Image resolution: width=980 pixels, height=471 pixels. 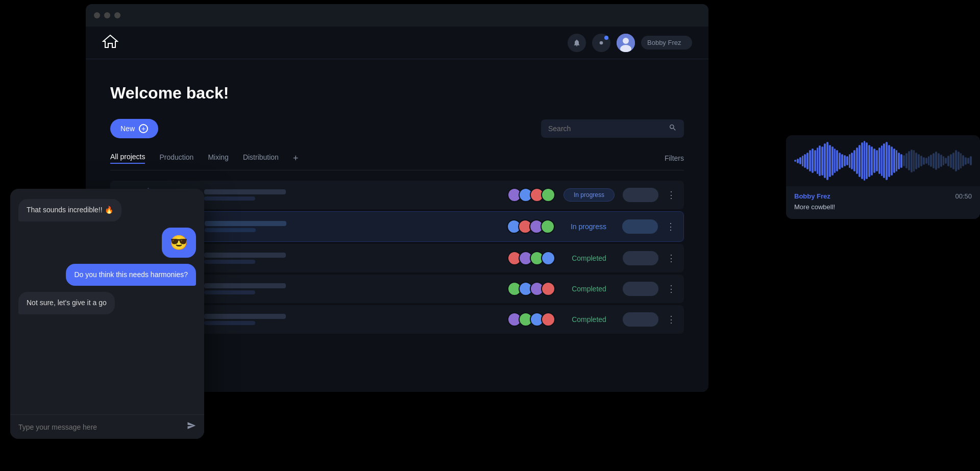 I want to click on window-dot-yellow, so click(x=107, y=15).